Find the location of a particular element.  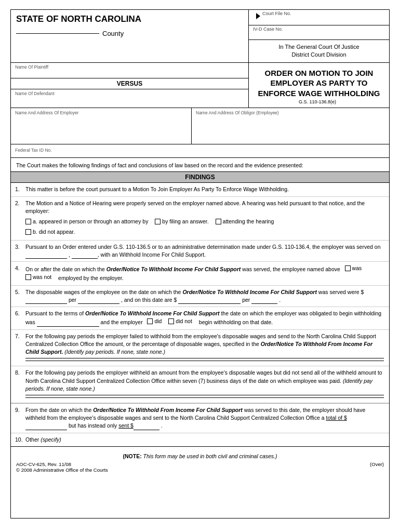

court-name-line2: District Court Division is located at coordinates (319, 55).